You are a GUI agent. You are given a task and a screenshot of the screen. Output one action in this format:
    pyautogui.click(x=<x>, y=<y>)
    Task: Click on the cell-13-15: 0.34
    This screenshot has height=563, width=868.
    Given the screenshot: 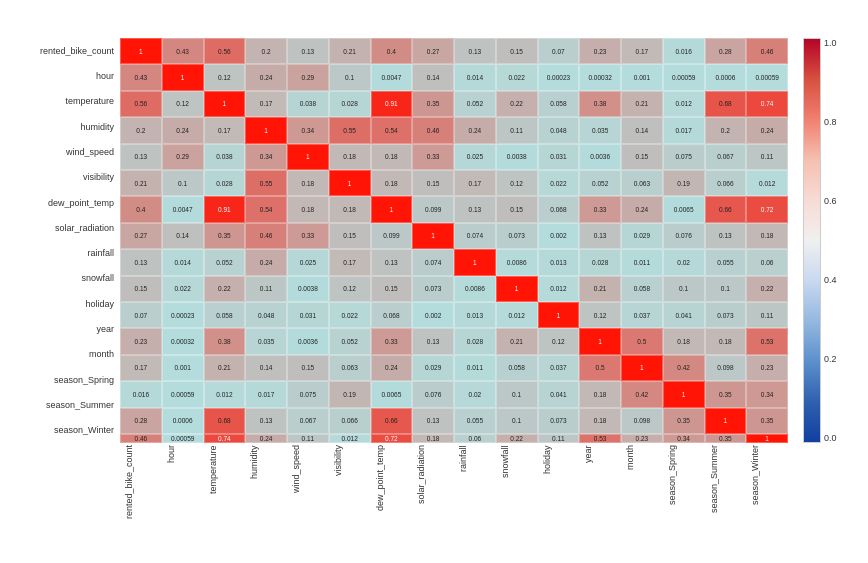 What is the action you would take?
    pyautogui.click(x=767, y=394)
    